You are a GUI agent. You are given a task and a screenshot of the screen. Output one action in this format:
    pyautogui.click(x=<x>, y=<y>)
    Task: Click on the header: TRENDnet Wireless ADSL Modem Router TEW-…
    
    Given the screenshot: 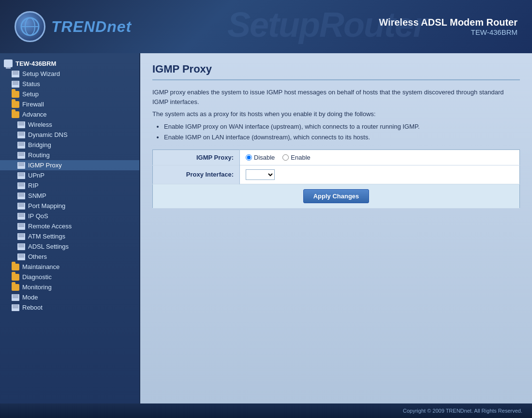 What is the action you would take?
    pyautogui.click(x=266, y=27)
    